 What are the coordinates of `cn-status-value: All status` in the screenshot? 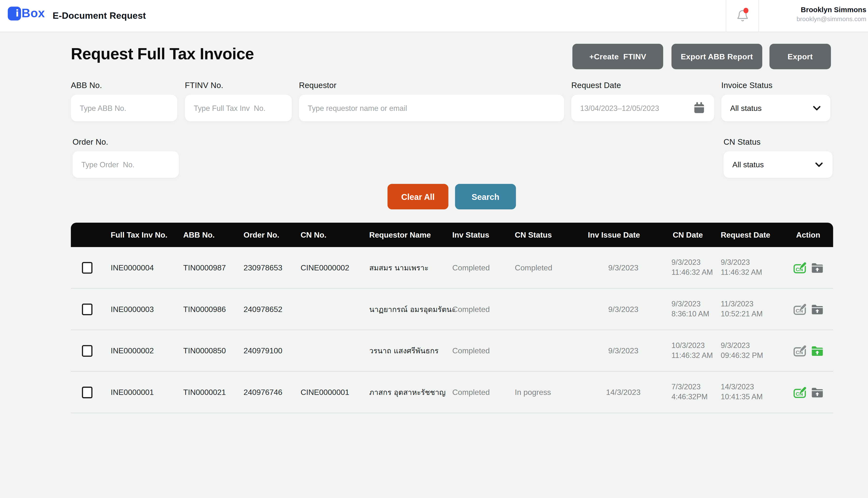 It's located at (748, 164).